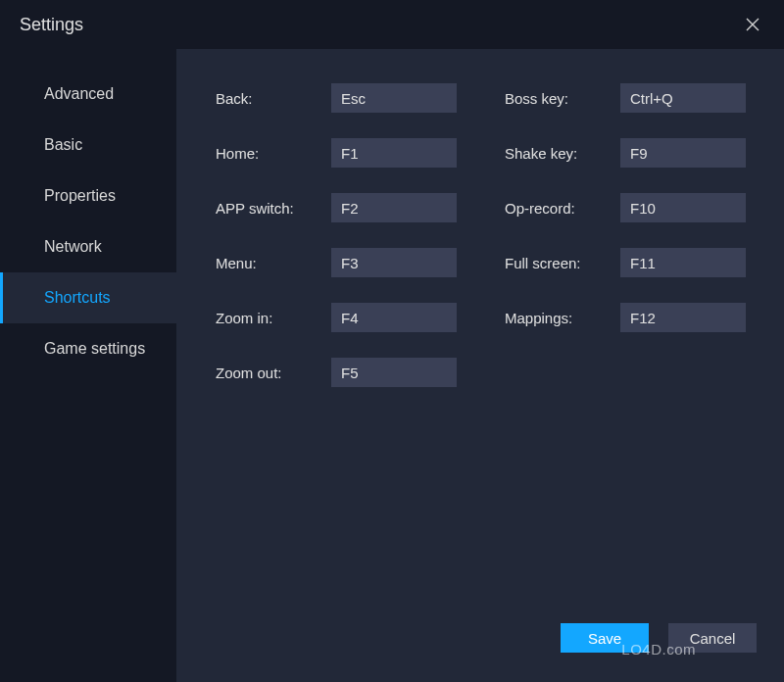  I want to click on sidebar-item-properties: Properties, so click(88, 196).